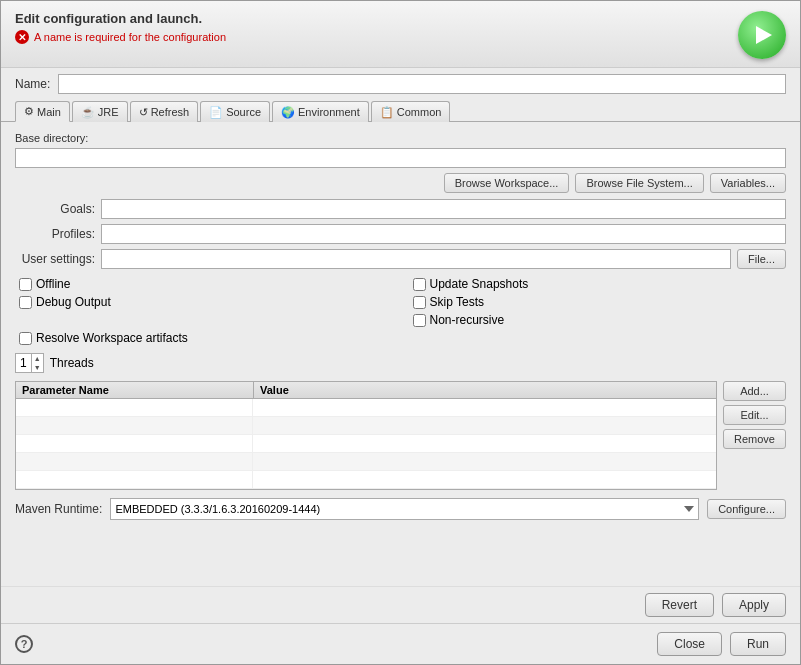 This screenshot has width=801, height=665. I want to click on error-text: A name is required for the configuration, so click(130, 37).